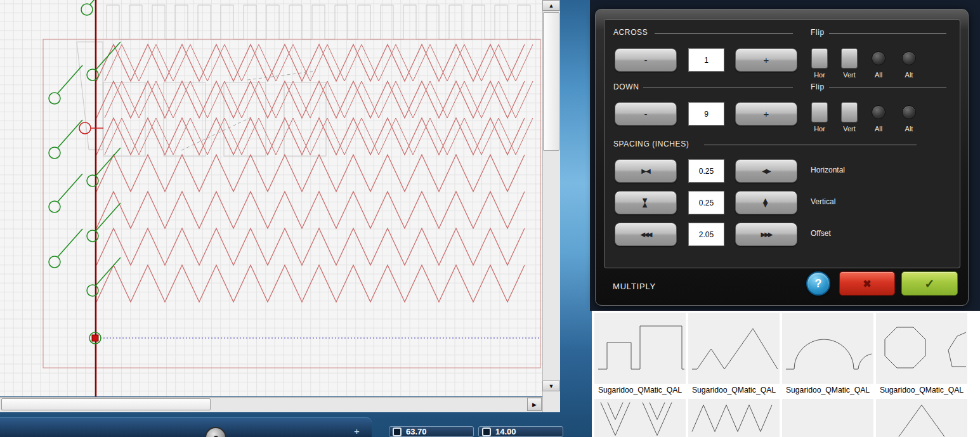  What do you see at coordinates (766, 203) in the screenshot?
I see `expand-vertical-icon: ◀▶` at bounding box center [766, 203].